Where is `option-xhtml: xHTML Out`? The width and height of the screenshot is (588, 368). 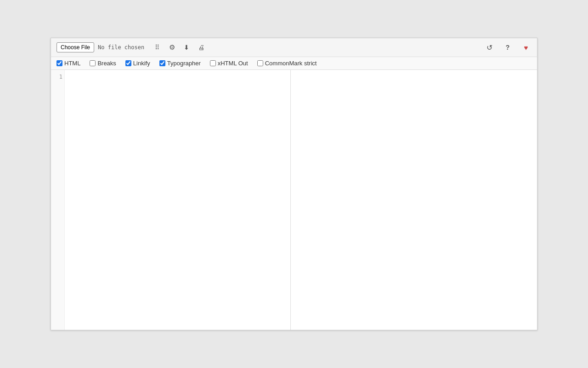 option-xhtml: xHTML Out is located at coordinates (229, 63).